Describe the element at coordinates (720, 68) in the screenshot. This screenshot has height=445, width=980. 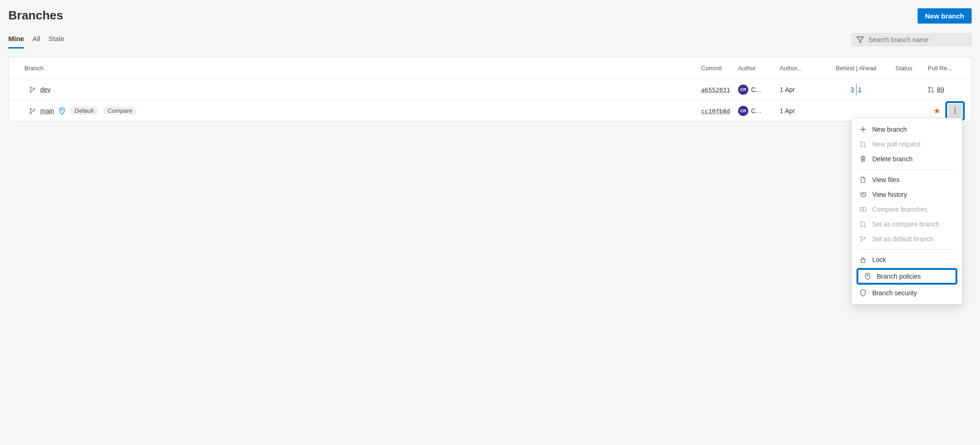
I see `col-commit: Commit` at that location.